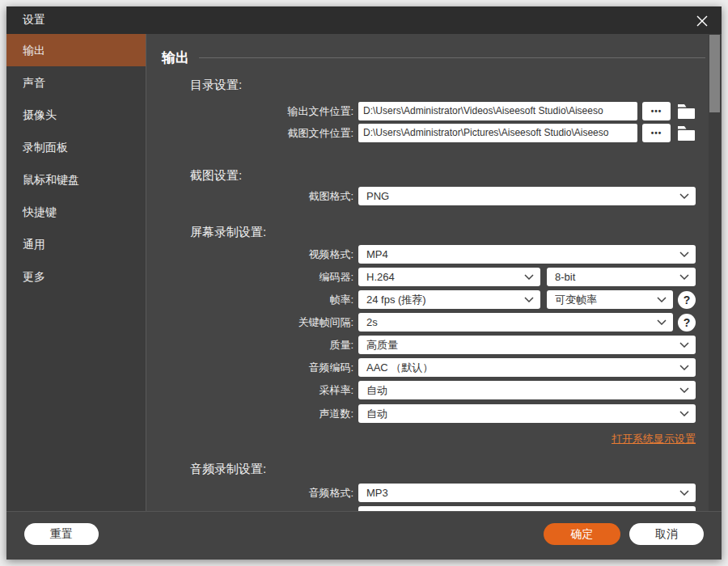 Image resolution: width=728 pixels, height=566 pixels. What do you see at coordinates (251, 391) in the screenshot?
I see `field-label: 采样率:` at bounding box center [251, 391].